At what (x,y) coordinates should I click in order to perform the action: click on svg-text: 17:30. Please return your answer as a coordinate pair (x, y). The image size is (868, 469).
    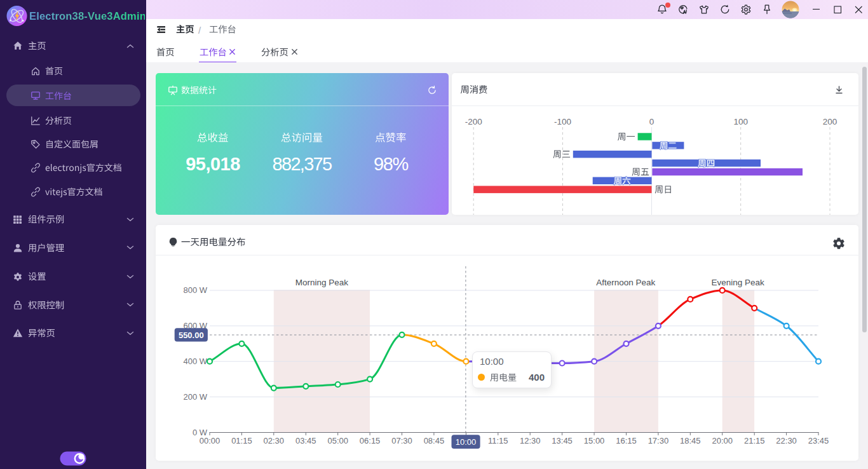
    Looking at the image, I should click on (658, 441).